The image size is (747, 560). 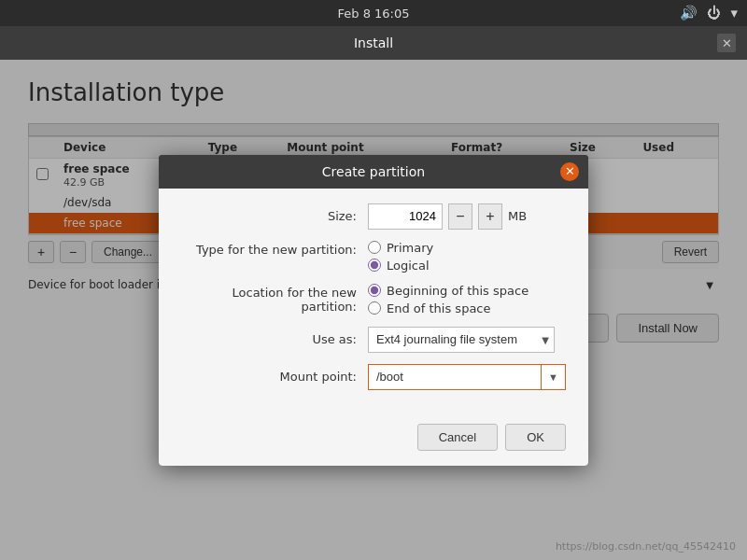 What do you see at coordinates (554, 377) in the screenshot?
I see `mount-point-dropdown-button: ▼` at bounding box center [554, 377].